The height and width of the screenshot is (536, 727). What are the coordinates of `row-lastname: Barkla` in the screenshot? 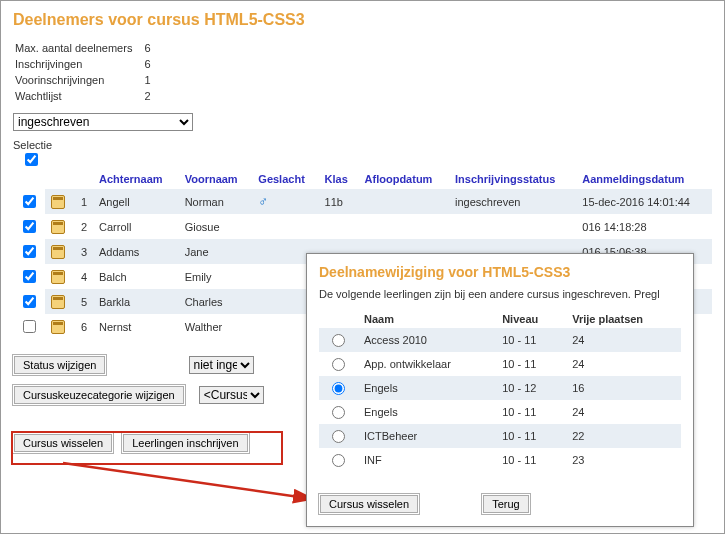 It's located at (136, 302).